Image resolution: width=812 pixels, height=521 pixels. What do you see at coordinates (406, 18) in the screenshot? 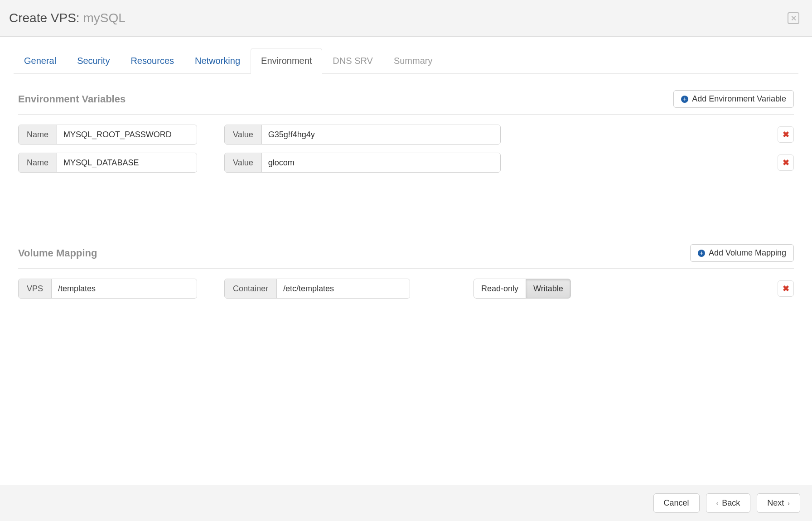
I see `modal-header: Create VPS: mySQL ✕` at bounding box center [406, 18].